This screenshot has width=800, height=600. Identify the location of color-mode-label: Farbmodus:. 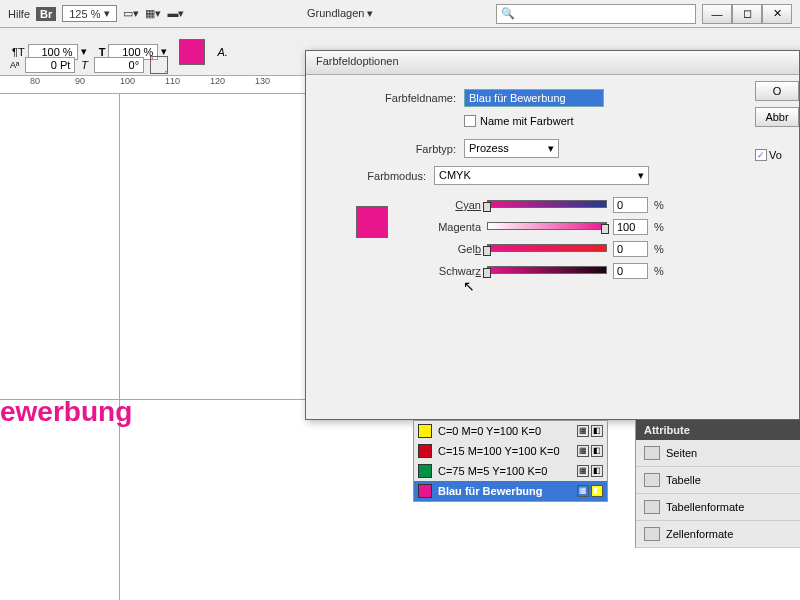
(391, 176).